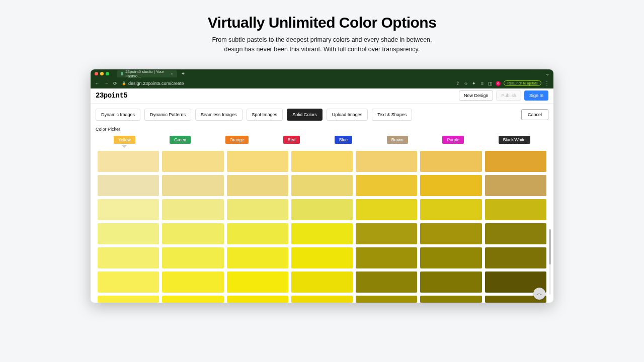  Describe the element at coordinates (106, 83) in the screenshot. I see `forward-button: →` at that location.